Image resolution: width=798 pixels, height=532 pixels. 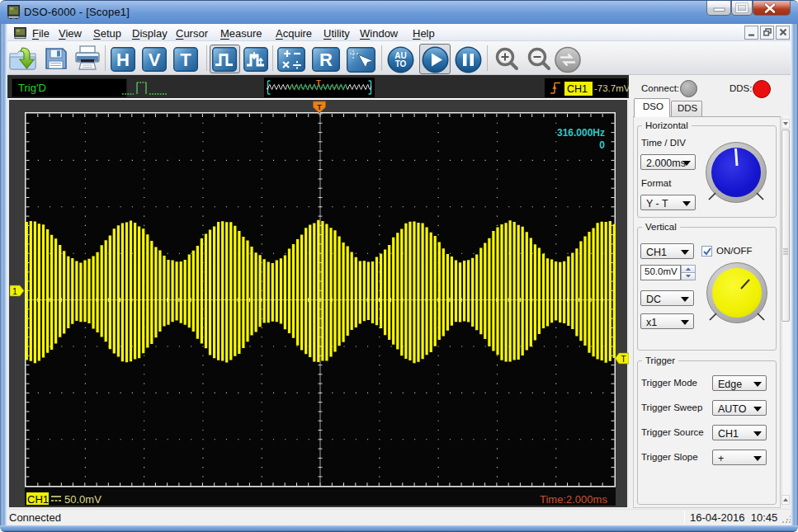 What do you see at coordinates (326, 59) in the screenshot?
I see `svg-text: R` at bounding box center [326, 59].